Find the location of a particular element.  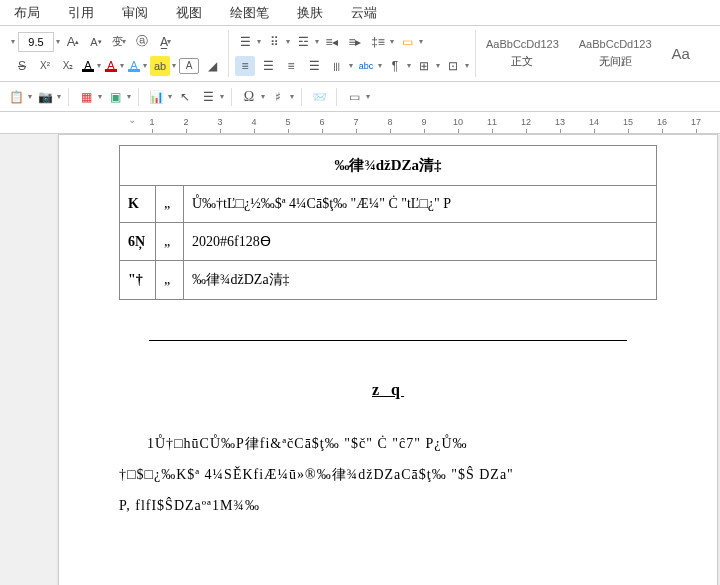

multilevel-list-icon: ☲ is located at coordinates (303, 42).